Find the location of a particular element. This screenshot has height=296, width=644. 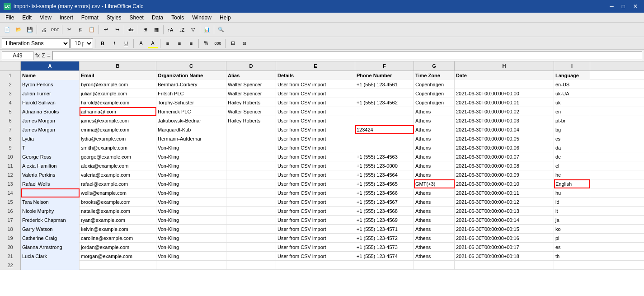

maximize-btn: □ is located at coordinates (624, 6).